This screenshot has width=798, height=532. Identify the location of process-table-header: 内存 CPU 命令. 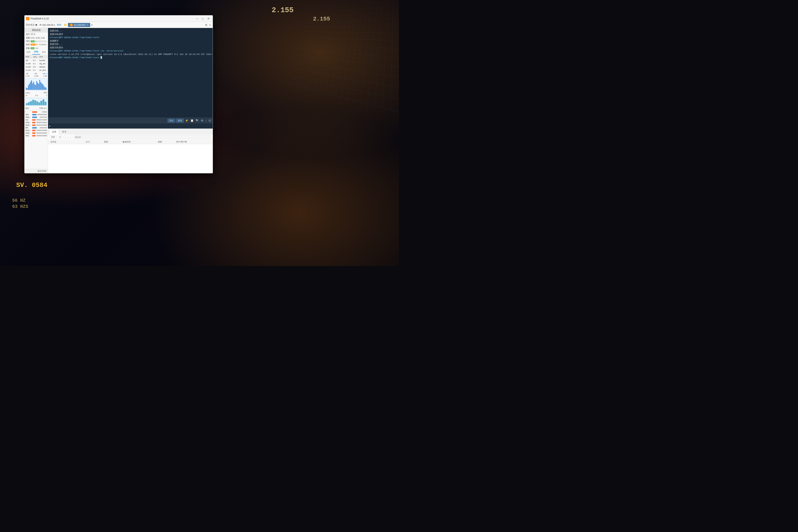
(36, 57).